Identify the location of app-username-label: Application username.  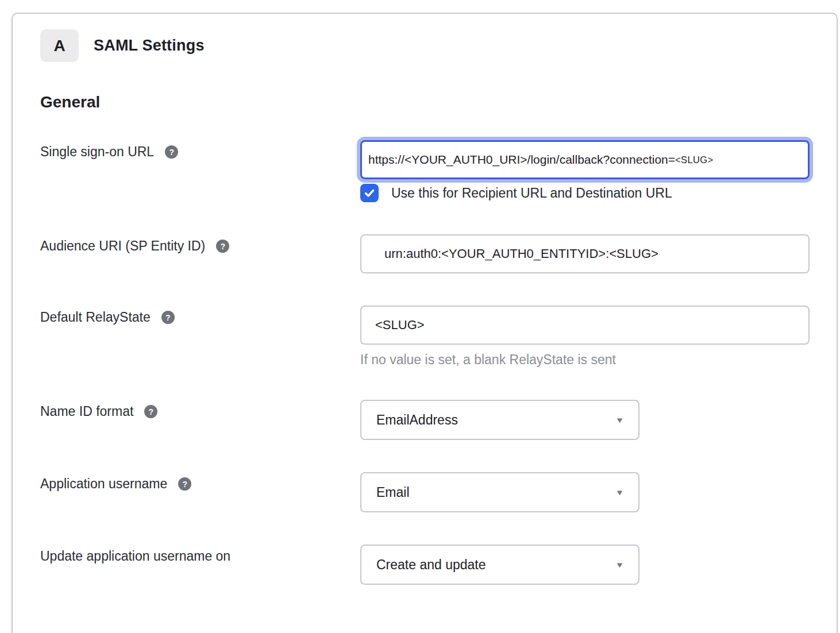
(103, 484).